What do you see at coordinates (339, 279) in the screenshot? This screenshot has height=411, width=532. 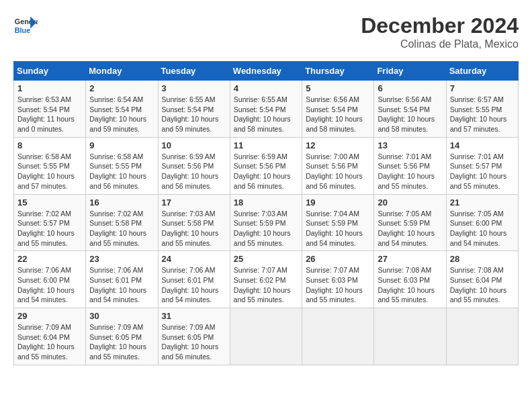 I see `table-row: 26Sunrise: 7:07 AMSunset: 6:03 PMDayligh…` at bounding box center [339, 279].